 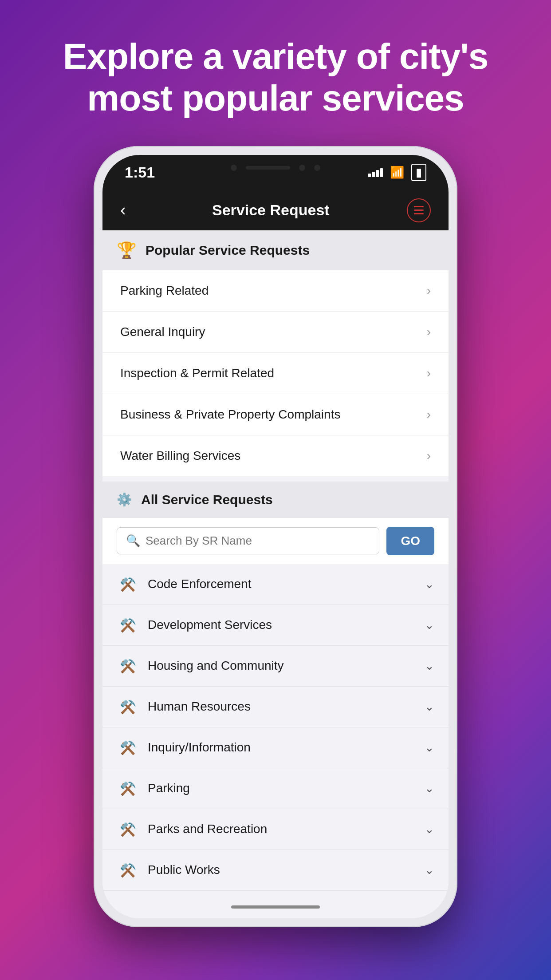 I want to click on menu-button, so click(x=419, y=210).